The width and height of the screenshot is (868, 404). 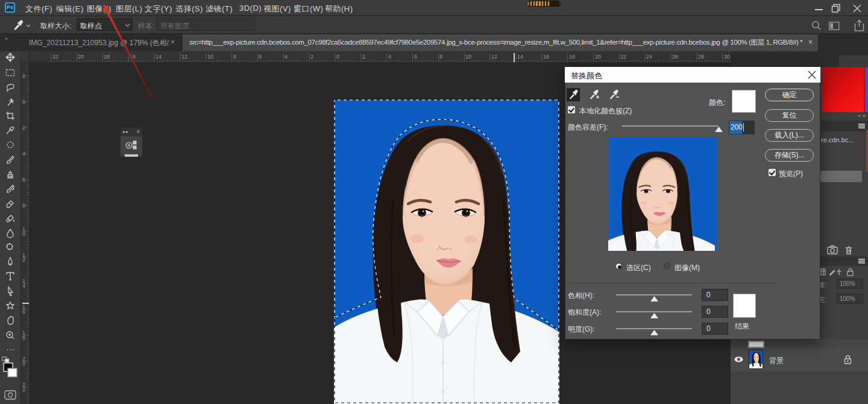 I want to click on svg-text: 18, so click(x=572, y=57).